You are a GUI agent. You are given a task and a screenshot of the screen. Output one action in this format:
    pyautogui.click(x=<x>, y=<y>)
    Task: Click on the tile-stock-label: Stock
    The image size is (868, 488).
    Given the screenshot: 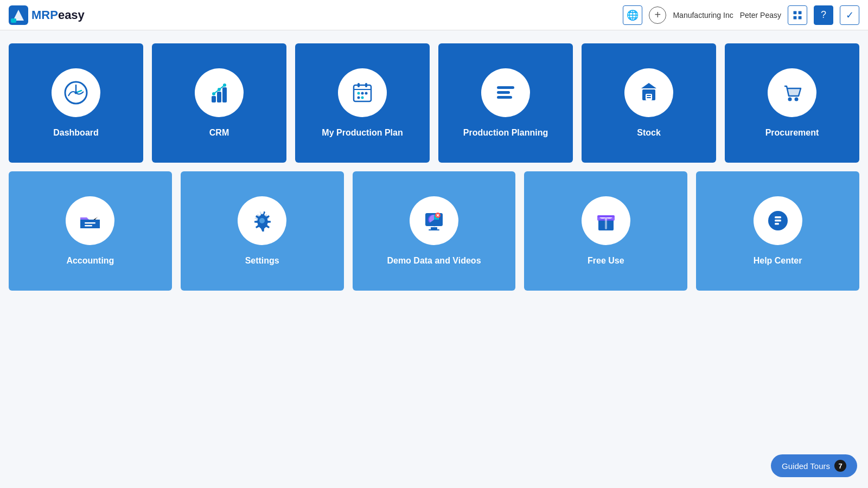 What is the action you would take?
    pyautogui.click(x=649, y=133)
    